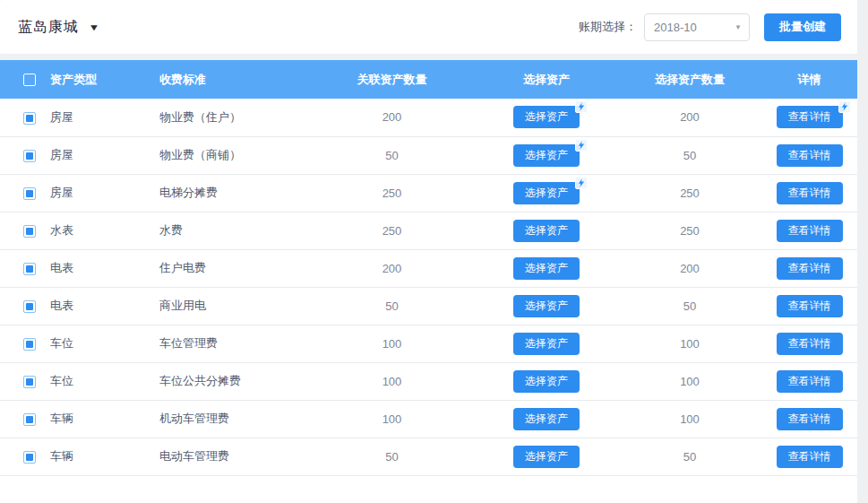 Image resolution: width=868 pixels, height=503 pixels. What do you see at coordinates (105, 79) in the screenshot?
I see `header-asset-type: 资产类型` at bounding box center [105, 79].